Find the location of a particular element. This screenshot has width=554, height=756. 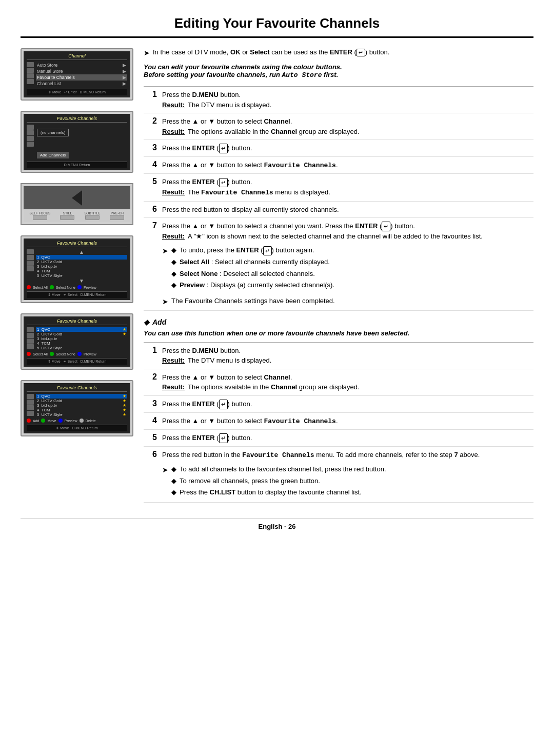

add-bullet-2: ◆ To remove all channels, press the gree… is located at coordinates (279, 481).